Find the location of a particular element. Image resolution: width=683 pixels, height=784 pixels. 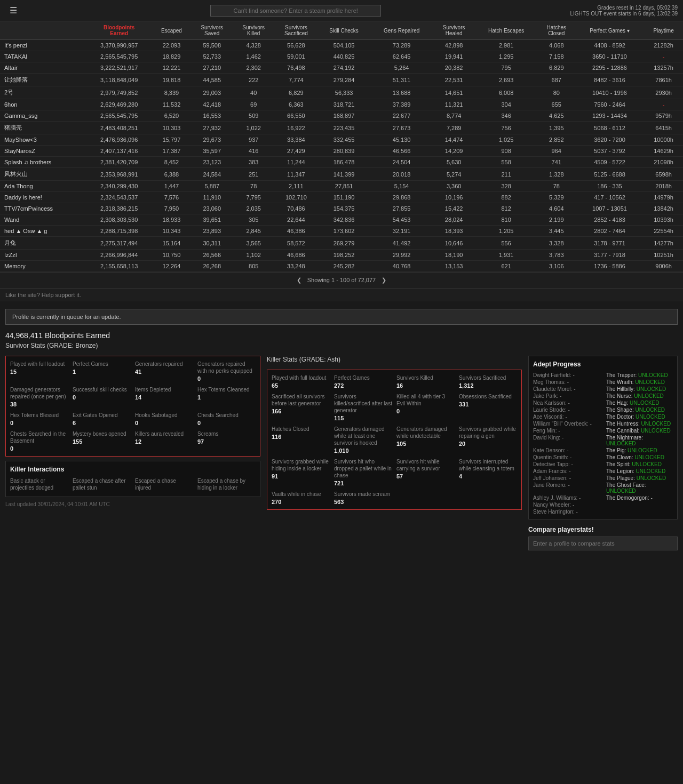

player-skill: 245,282 is located at coordinates (344, 267).